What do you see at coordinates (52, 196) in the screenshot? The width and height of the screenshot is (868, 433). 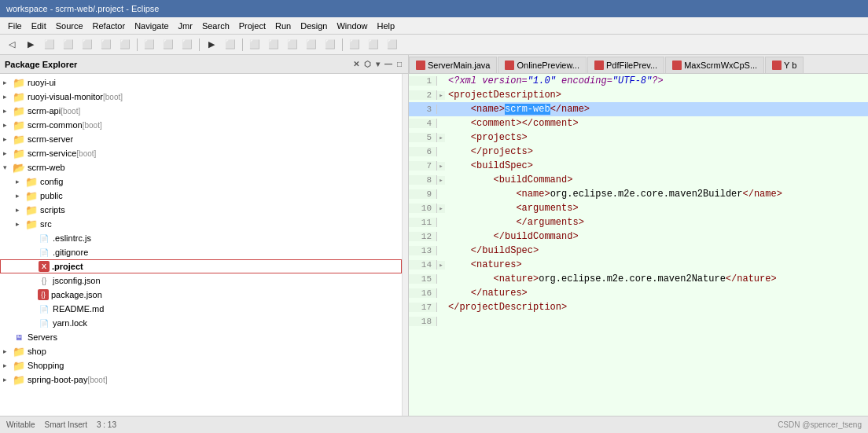 I see `tree-item-label: public` at bounding box center [52, 196].